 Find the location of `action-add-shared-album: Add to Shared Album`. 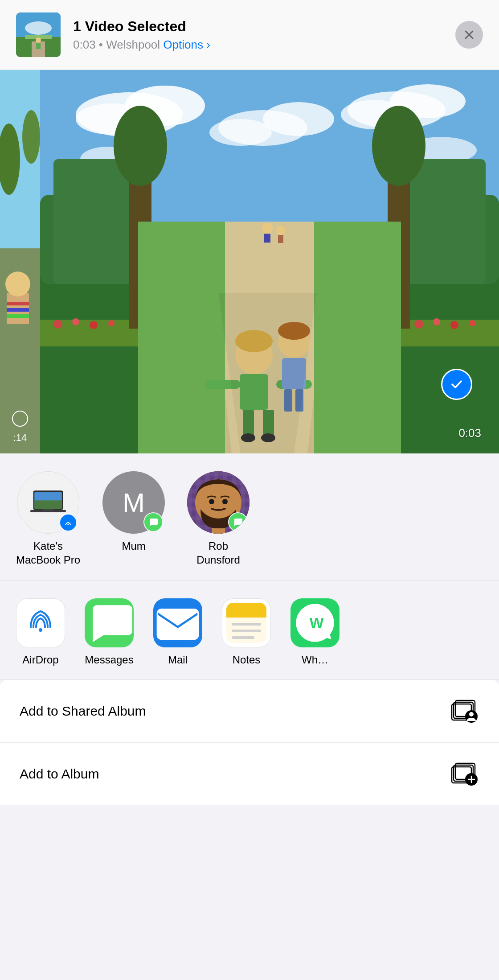

action-add-shared-album: Add to Shared Album is located at coordinates (250, 712).